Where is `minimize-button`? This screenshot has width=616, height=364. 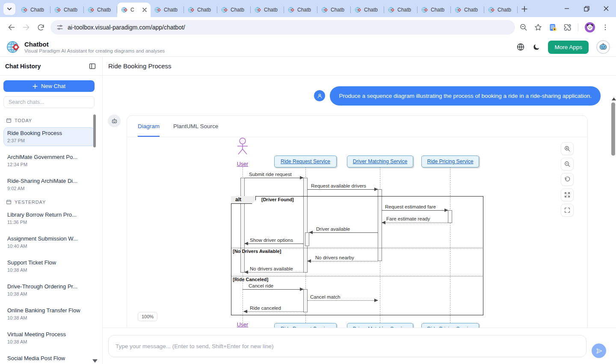
minimize-button is located at coordinates (567, 9).